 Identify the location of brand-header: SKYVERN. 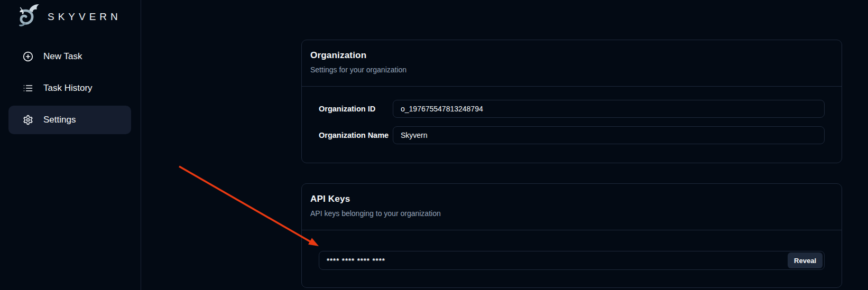
(70, 15).